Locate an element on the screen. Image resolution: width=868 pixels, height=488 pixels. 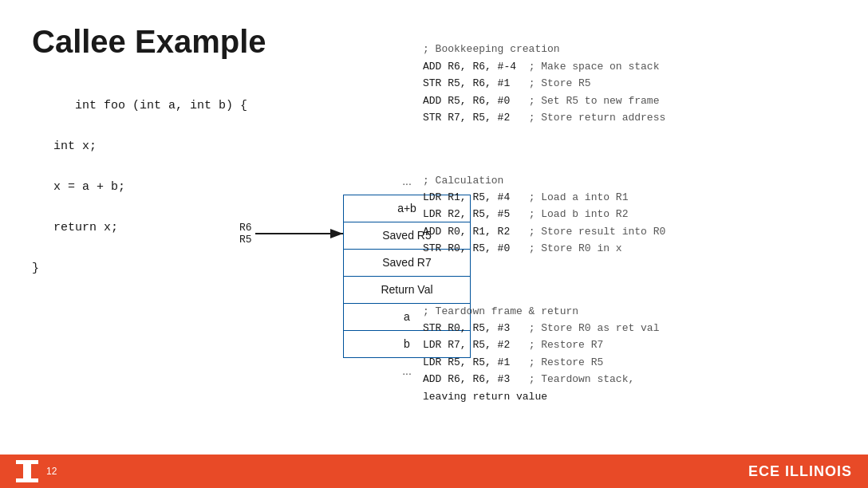
asm-s1-comment: ; Bookkeeping creation ADD R6, R6, #-4 ;… is located at coordinates (544, 83).